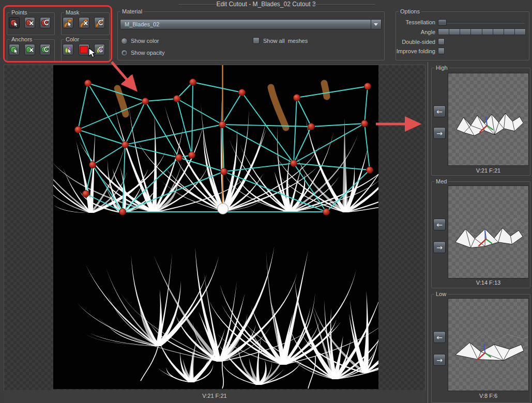 Image resolution: width=532 pixels, height=403 pixels. Describe the element at coordinates (124, 53) in the screenshot. I see `show-opacity-radio` at that location.